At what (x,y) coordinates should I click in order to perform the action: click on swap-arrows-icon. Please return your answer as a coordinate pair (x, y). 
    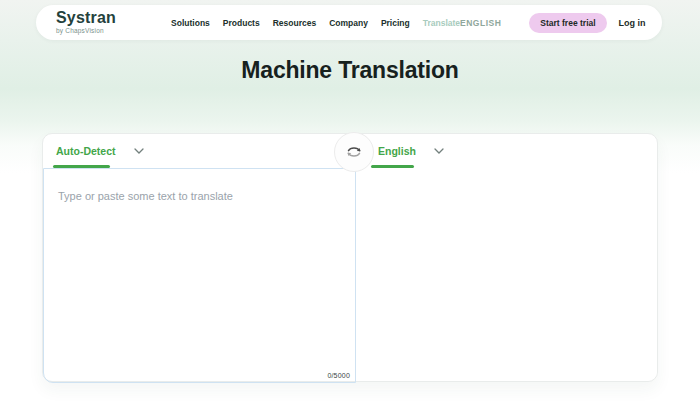
    Looking at the image, I should click on (354, 152).